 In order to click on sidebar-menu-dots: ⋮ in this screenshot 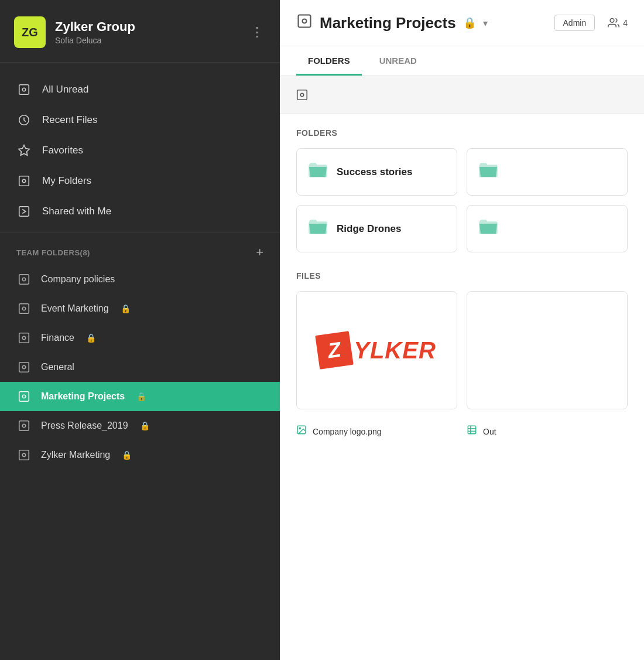, I will do `click(257, 32)`.